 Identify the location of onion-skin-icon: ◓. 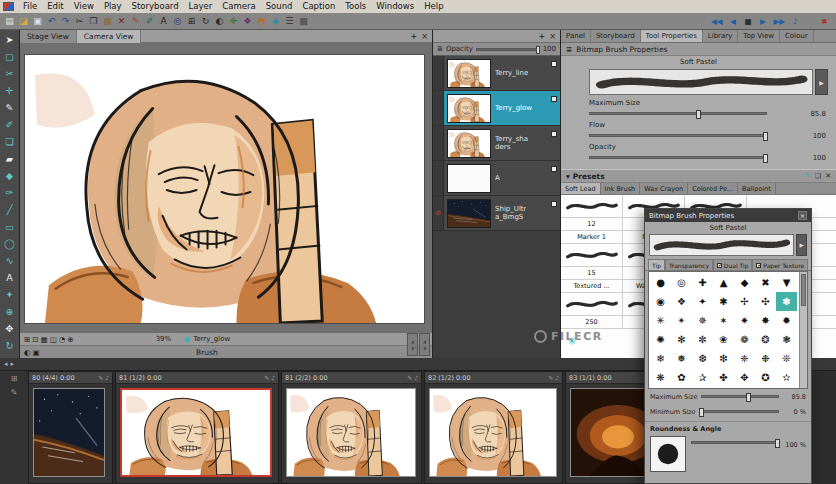
(262, 21).